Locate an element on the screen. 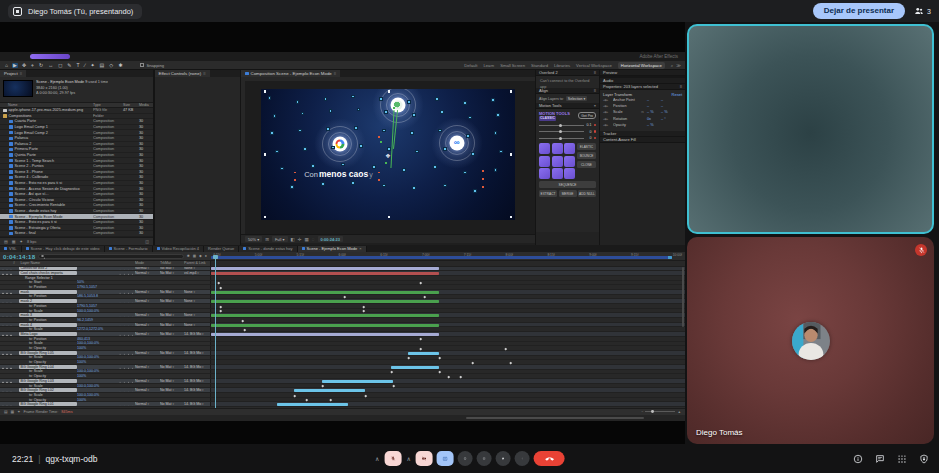 The width and height of the screenshot is (939, 473). layer-name: Meta Logo is located at coordinates (48, 334).